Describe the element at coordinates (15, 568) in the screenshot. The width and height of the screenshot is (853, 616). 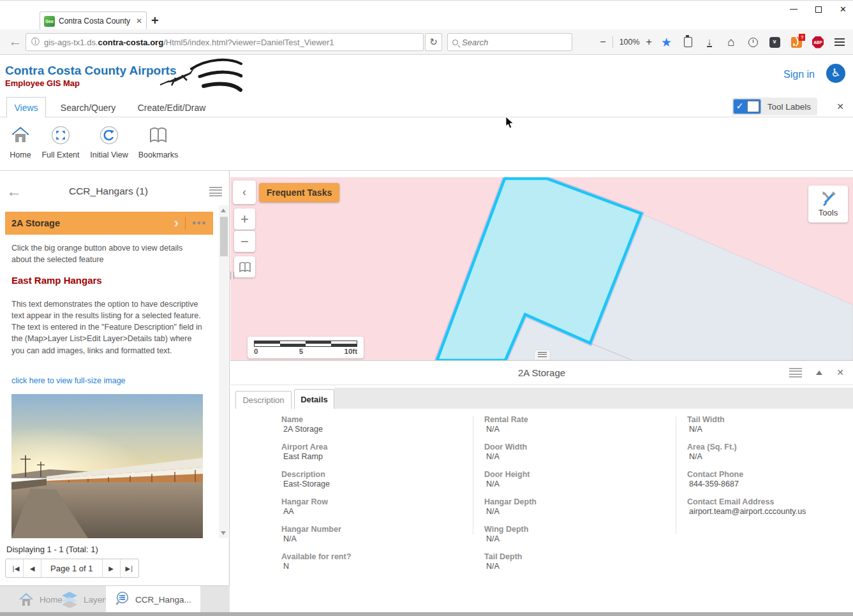
I see `first-page-button: ❘◀` at that location.